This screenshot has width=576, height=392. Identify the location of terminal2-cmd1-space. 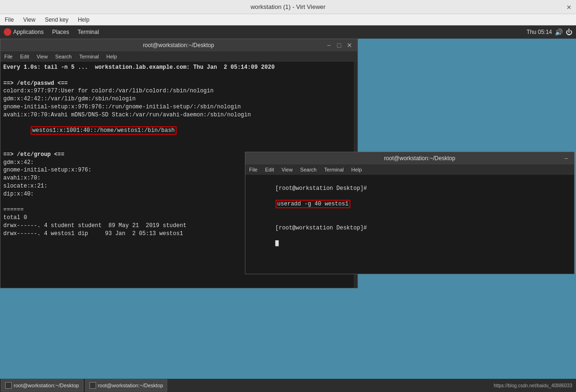
(277, 196).